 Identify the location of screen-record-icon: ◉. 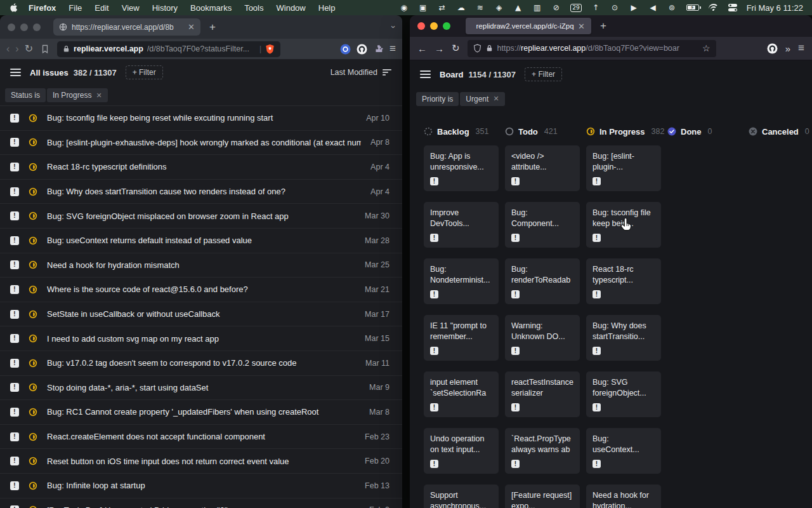
(403, 8).